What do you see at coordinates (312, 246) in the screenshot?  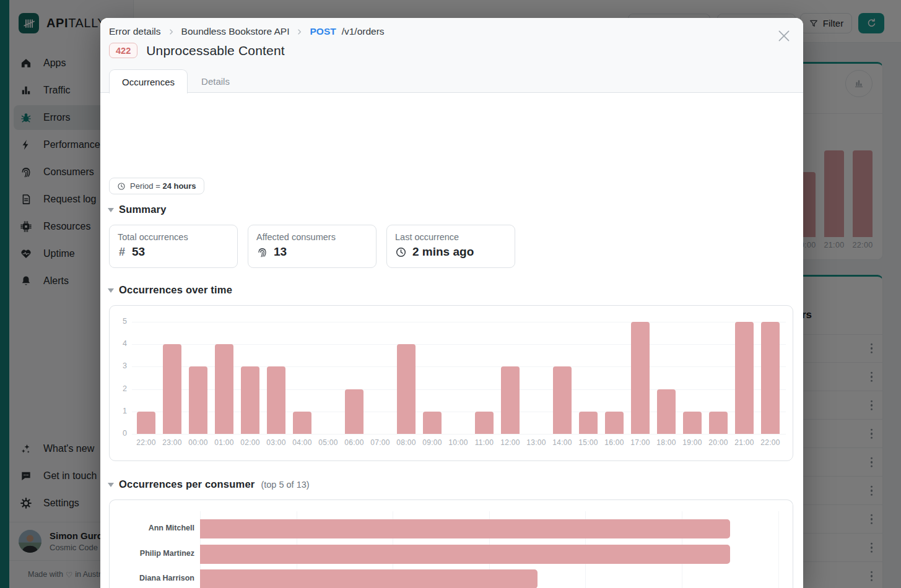 I see `summary-cards: Total occurrences#53Affected consumers13…` at bounding box center [312, 246].